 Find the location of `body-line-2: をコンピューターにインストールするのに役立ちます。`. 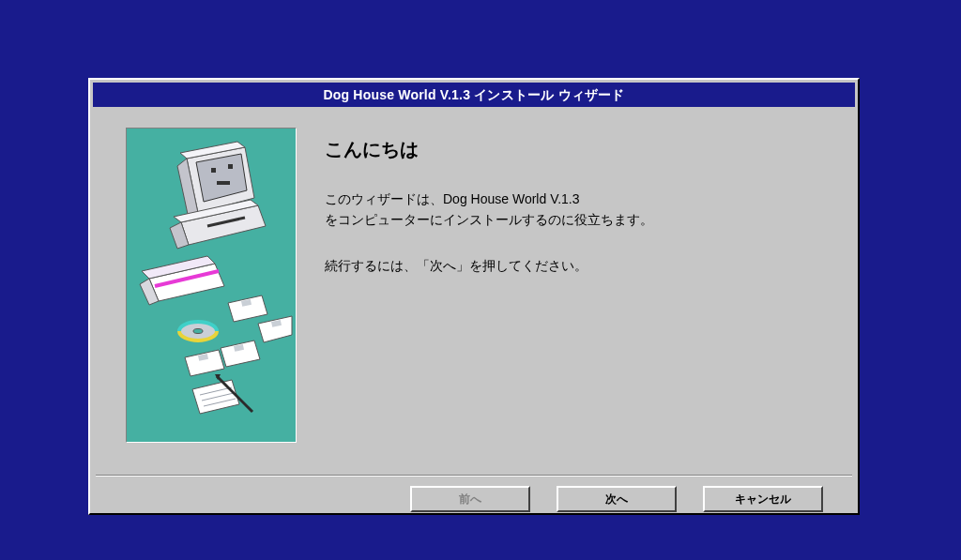

body-line-2: をコンピューターにインストールするのに役立ちます。 is located at coordinates (489, 219).